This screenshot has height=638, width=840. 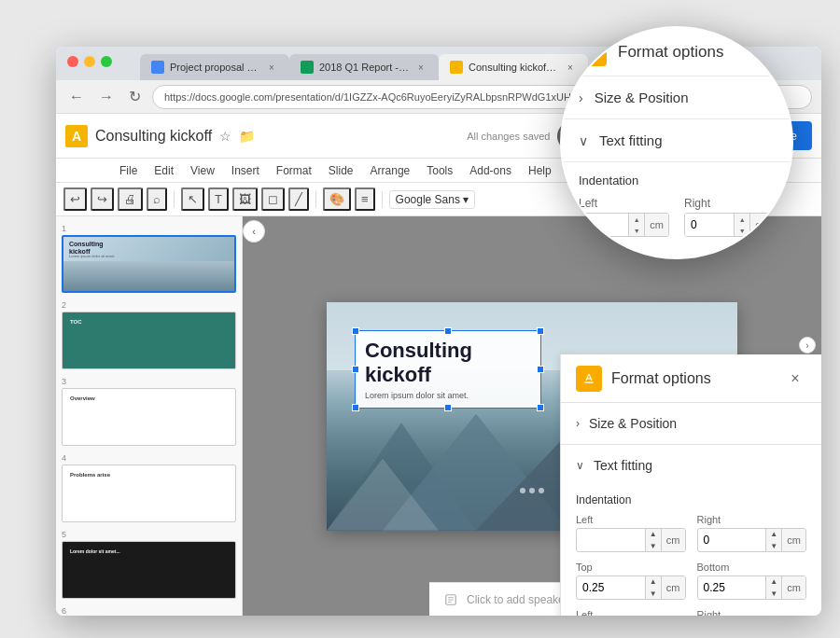 What do you see at coordinates (246, 136) in the screenshot?
I see `folder-icon: 📁` at bounding box center [246, 136].